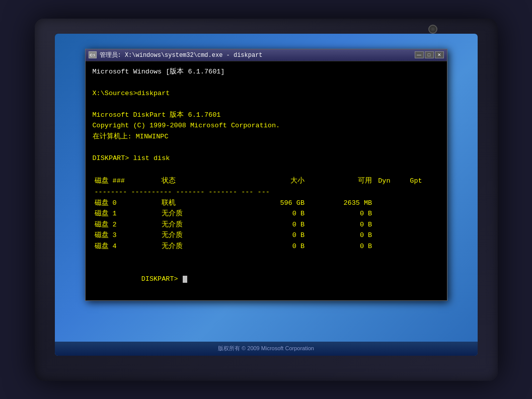  What do you see at coordinates (229, 181) in the screenshot?
I see `col-pad` at bounding box center [229, 181].